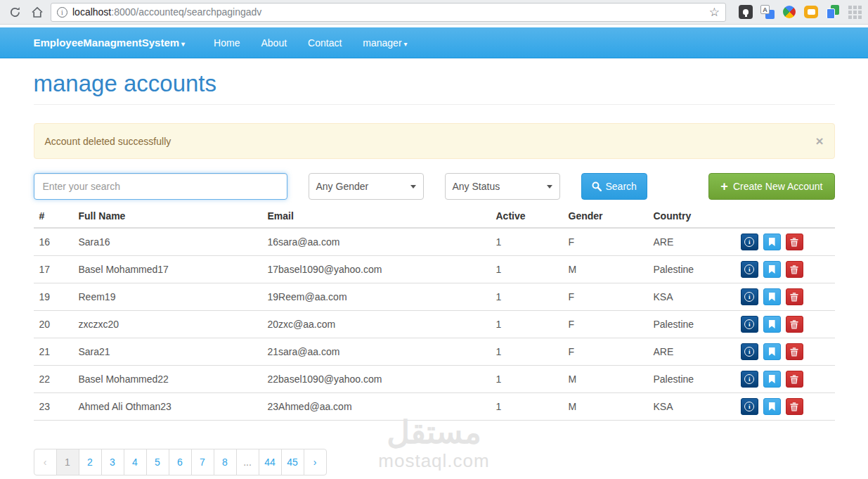 The height and width of the screenshot is (479, 868). Describe the element at coordinates (110, 42) in the screenshot. I see `navbar-brand: EmployeeManagmentSystem▾` at that location.